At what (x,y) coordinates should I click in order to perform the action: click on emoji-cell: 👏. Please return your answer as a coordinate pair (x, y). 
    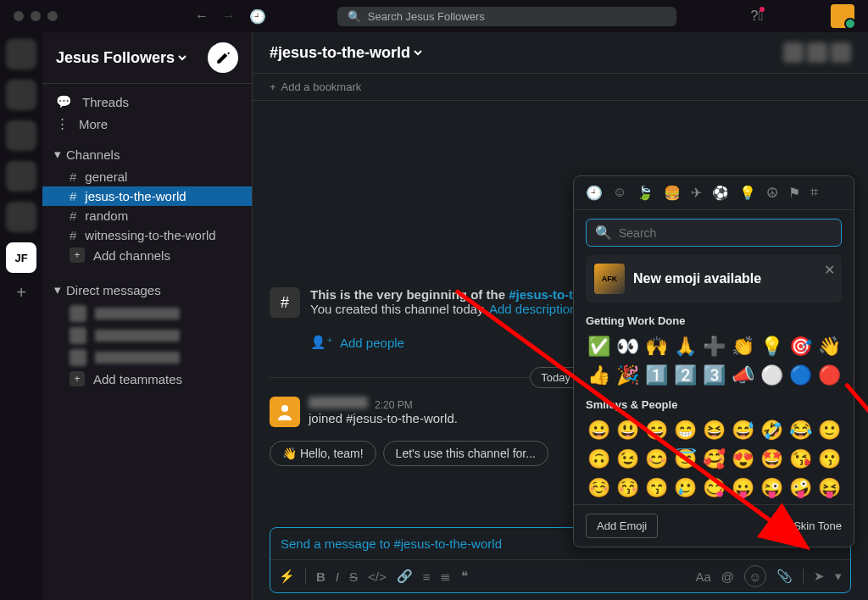
    Looking at the image, I should click on (743, 347).